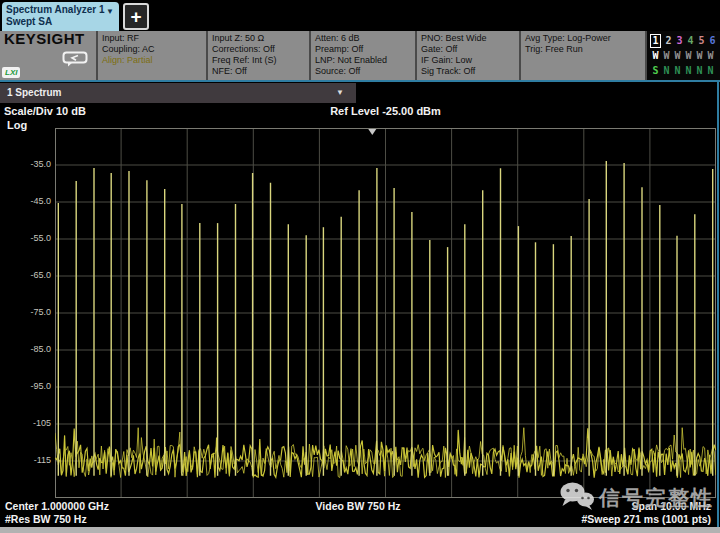 Image resolution: width=720 pixels, height=533 pixels. I want to click on settings-panel-pno: PNO: Best WideGate: OffIF Gain: LowSig T…, so click(467, 56).